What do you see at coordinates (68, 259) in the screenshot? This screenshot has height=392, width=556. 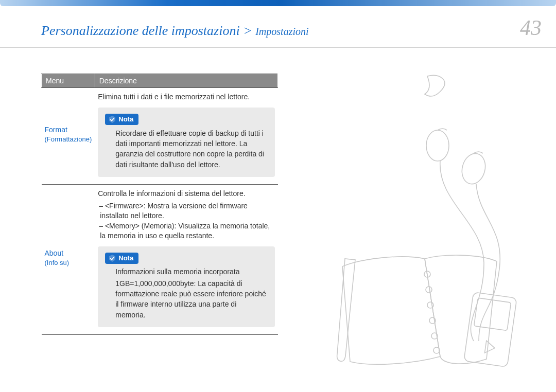 I see `menu-cell-about: About (Info su)` at bounding box center [68, 259].